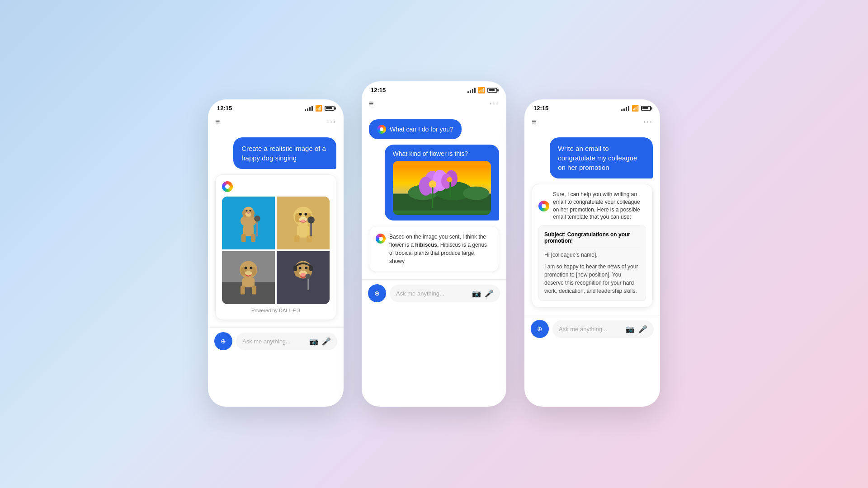 This screenshot has height=488, width=868. Describe the element at coordinates (583, 329) in the screenshot. I see `input-placeholder-right: Ask me anything...` at that location.